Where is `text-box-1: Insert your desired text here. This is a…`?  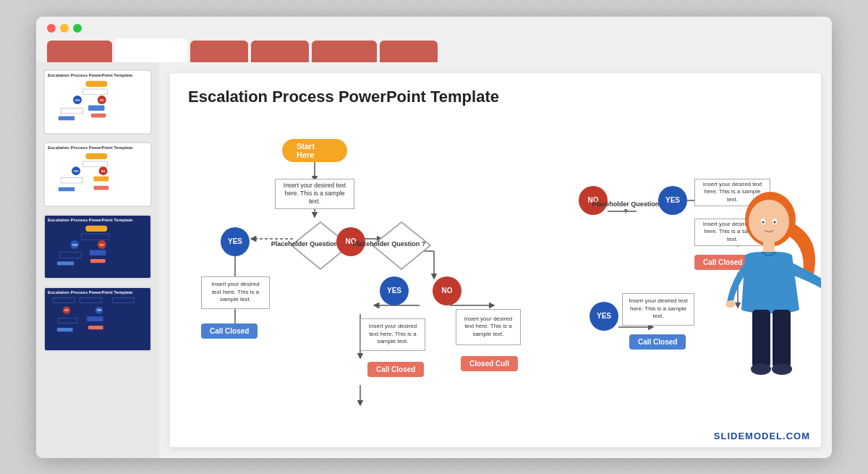 text-box-1: Insert your desired text here. This is a… is located at coordinates (315, 194).